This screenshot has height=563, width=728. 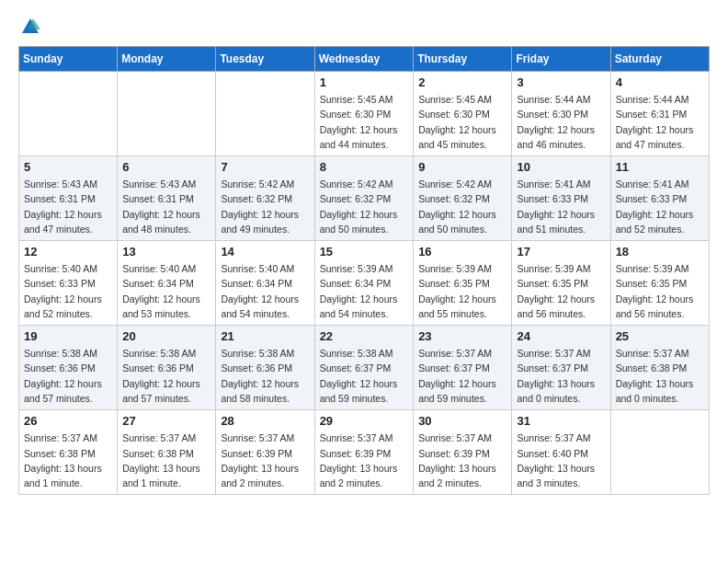 I want to click on calendar-cell: 25Sunrise: 5:37 AM Sunset: 6:38 PM Dayli…, so click(x=660, y=368).